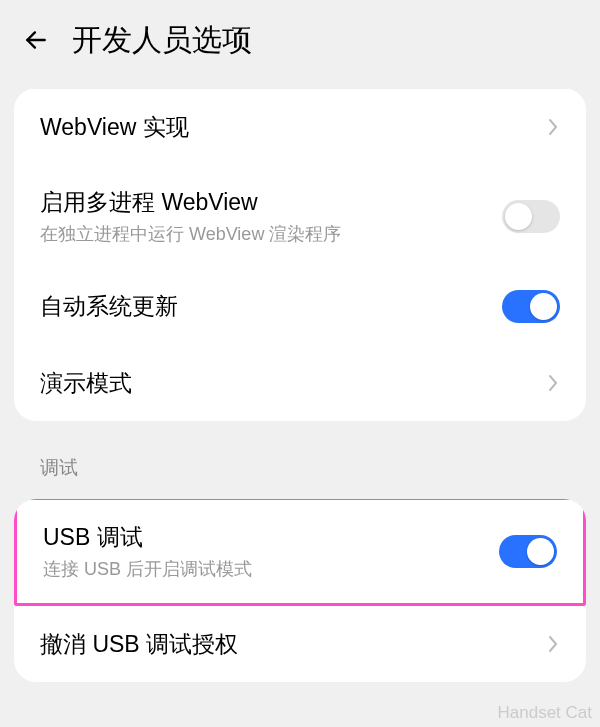 This screenshot has width=600, height=727. I want to click on back-icon, so click(36, 40).